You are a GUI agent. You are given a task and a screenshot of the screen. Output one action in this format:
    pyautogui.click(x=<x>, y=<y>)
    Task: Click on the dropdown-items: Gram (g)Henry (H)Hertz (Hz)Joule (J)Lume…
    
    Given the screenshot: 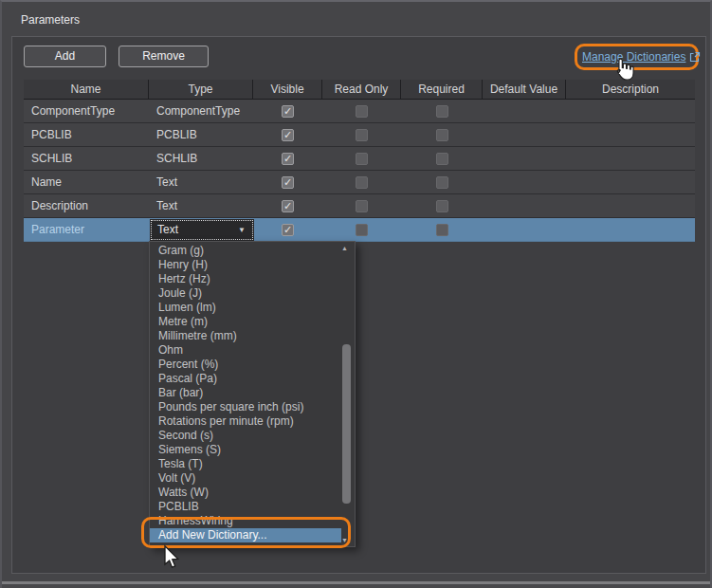 What is the action you would take?
    pyautogui.click(x=244, y=393)
    